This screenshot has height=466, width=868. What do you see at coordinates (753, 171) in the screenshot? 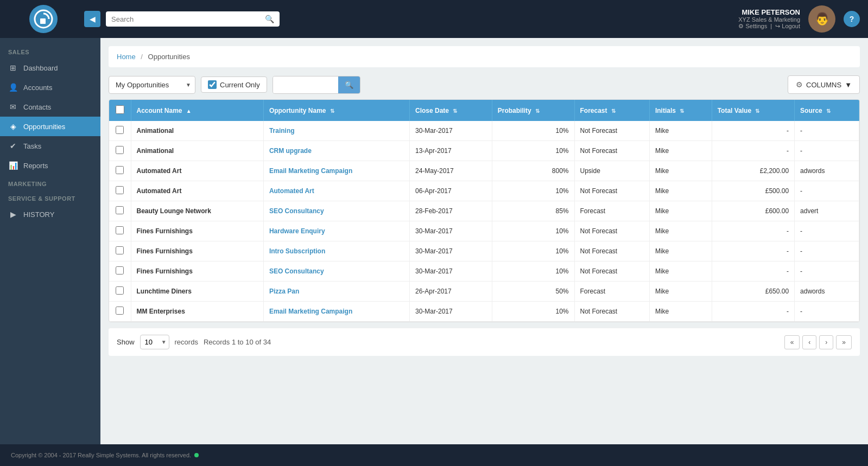
I see `cell-total-value: £2,200.00` at bounding box center [753, 171].